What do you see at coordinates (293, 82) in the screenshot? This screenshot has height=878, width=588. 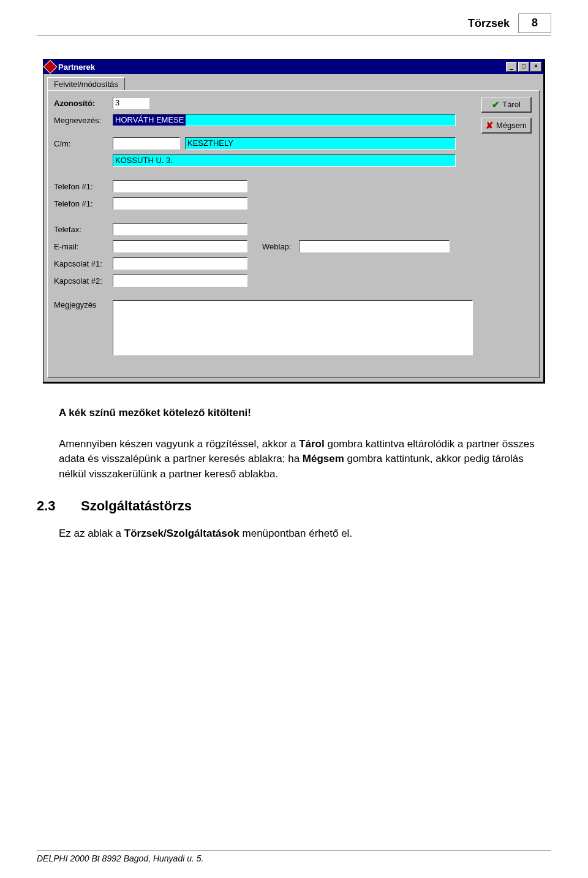 I see `tab-bar: Felvitel/módosítás` at bounding box center [293, 82].